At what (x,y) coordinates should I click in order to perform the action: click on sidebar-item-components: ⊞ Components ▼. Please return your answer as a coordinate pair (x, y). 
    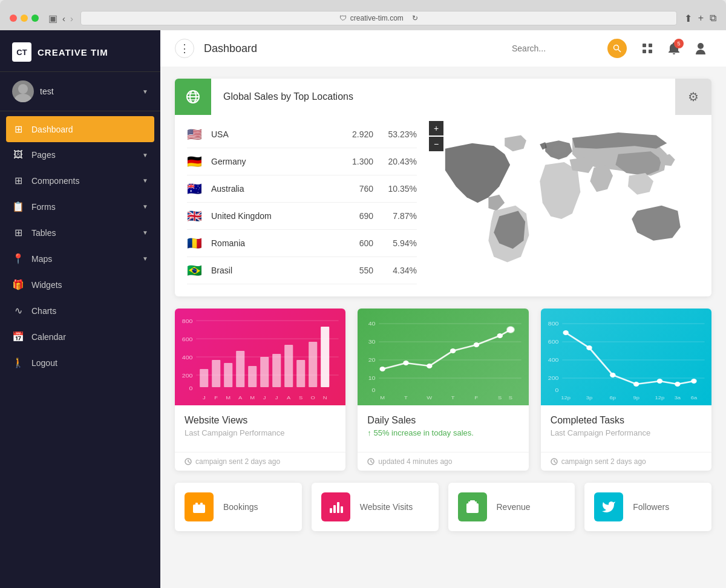
    Looking at the image, I should click on (80, 180).